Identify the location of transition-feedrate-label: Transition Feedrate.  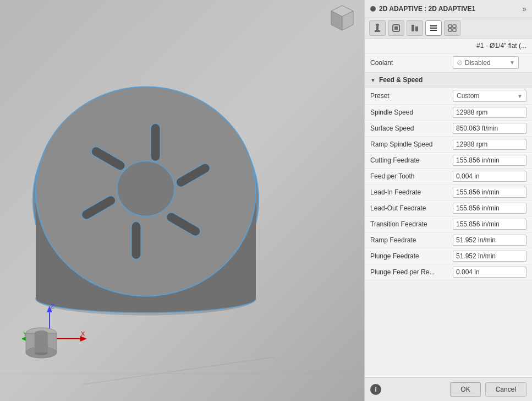
(412, 224).